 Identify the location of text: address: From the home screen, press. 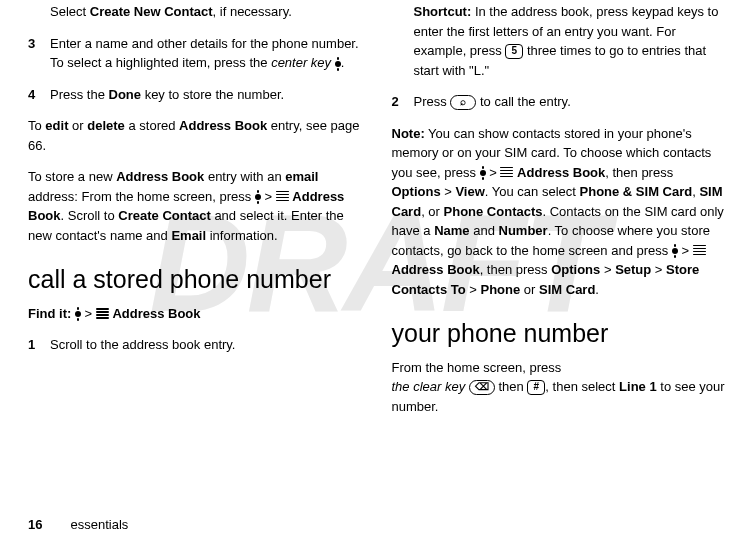
(142, 196).